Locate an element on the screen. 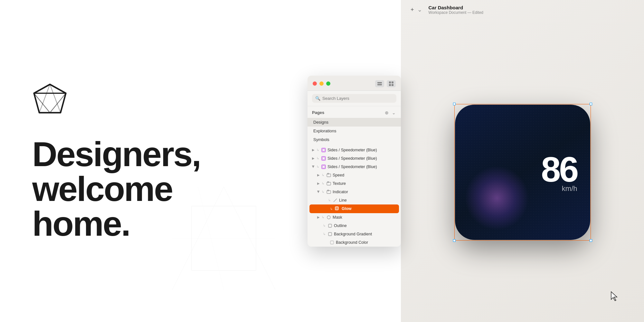 Image resolution: width=644 pixels, height=322 pixels. car-dashboard: 86 km/h is located at coordinates (523, 172).